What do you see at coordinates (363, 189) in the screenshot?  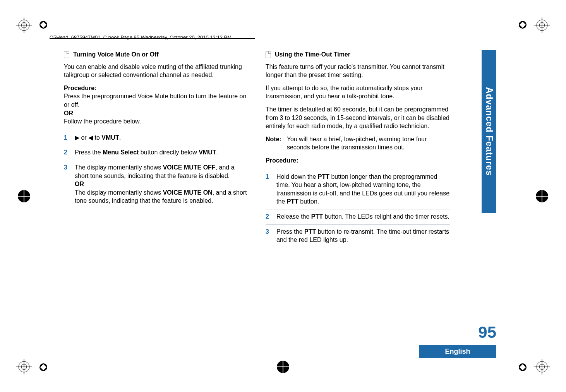 I see `step-body: Hold down the PTT button longer than the…` at bounding box center [363, 189].